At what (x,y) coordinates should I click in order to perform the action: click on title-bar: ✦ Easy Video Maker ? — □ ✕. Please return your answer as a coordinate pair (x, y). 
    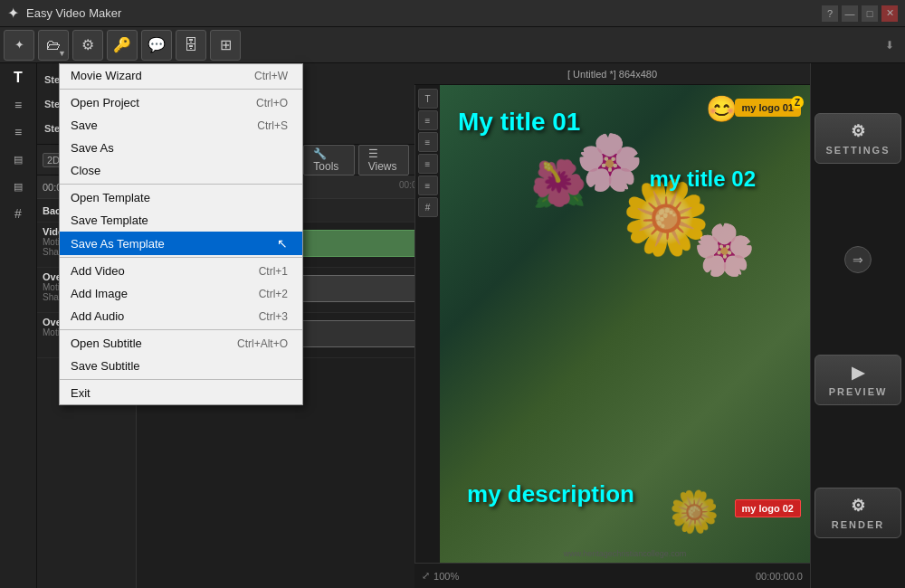
    Looking at the image, I should click on (452, 14).